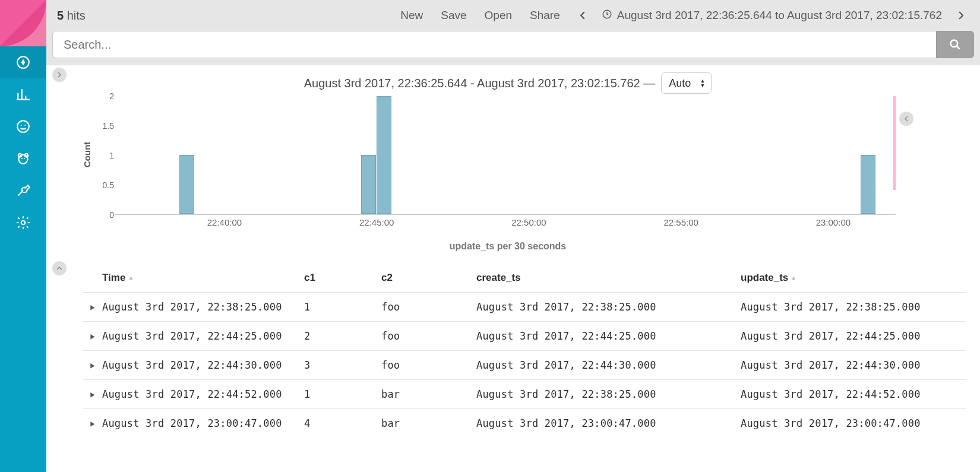  Describe the element at coordinates (203, 423) in the screenshot. I see `cell-time: August 3rd 2017, 23:00:47.000` at that location.